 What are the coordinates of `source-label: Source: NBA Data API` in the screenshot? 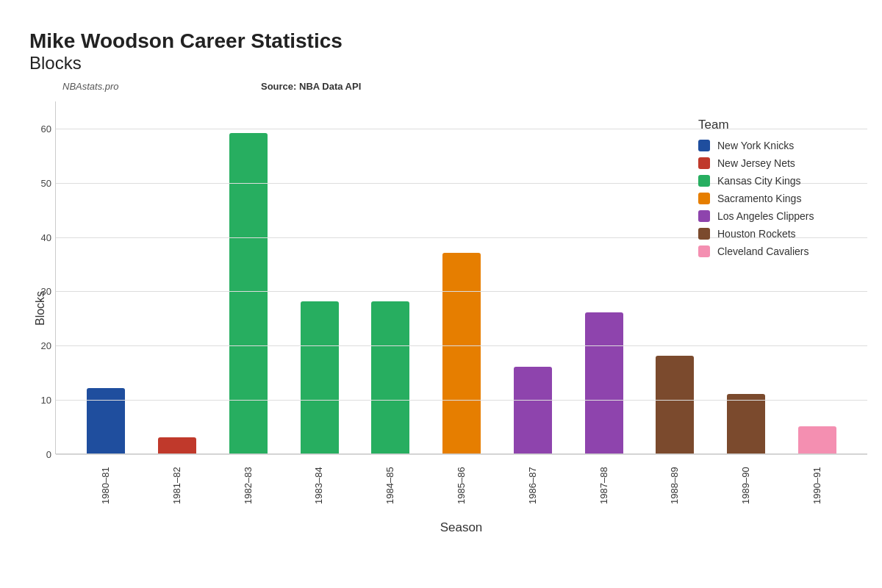 It's located at (311, 87).